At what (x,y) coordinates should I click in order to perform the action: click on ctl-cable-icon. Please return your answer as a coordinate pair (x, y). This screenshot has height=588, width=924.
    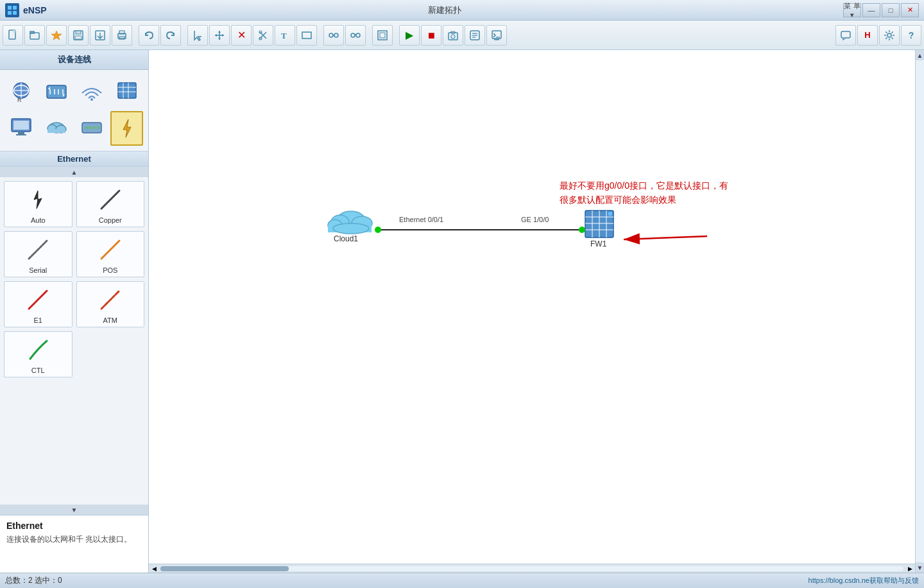
    Looking at the image, I should click on (38, 350).